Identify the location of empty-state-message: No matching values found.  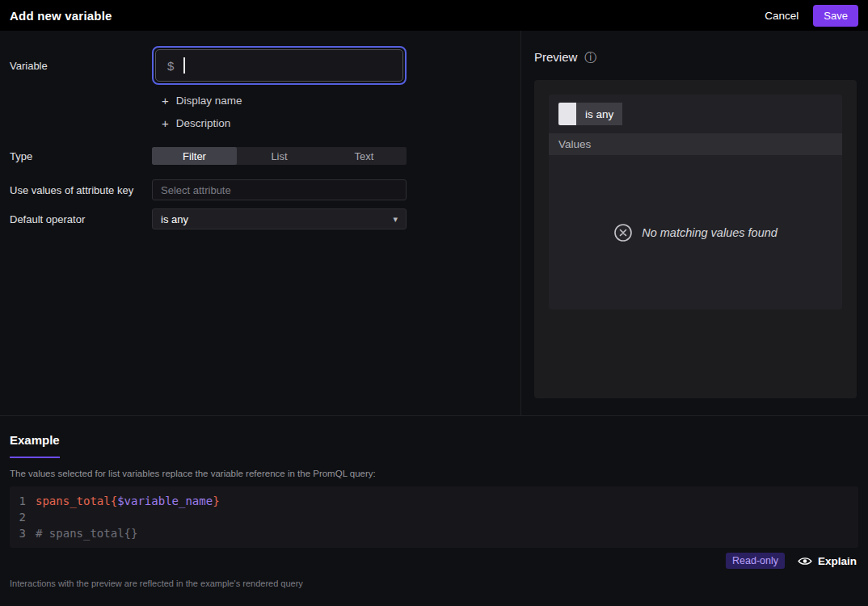
(710, 233).